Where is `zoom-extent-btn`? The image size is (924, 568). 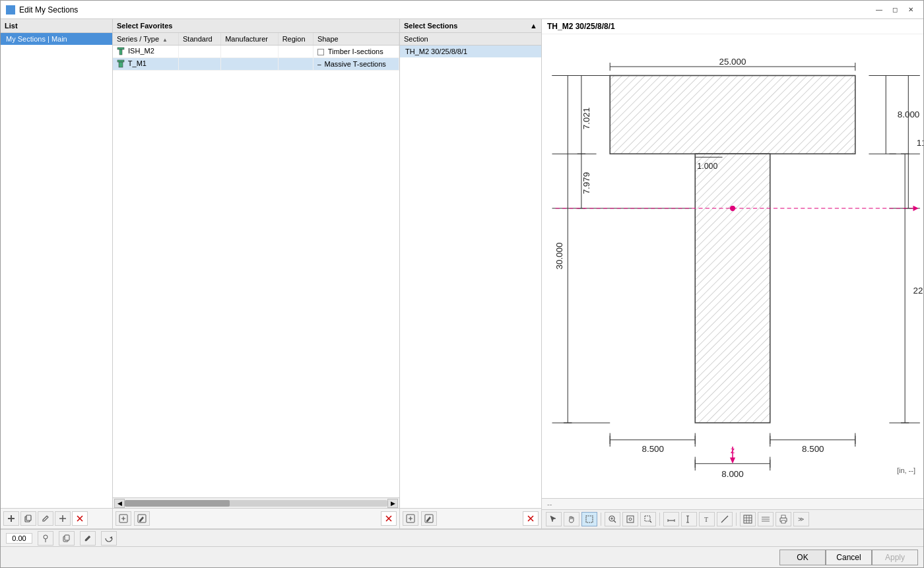
zoom-extent-btn is located at coordinates (630, 519).